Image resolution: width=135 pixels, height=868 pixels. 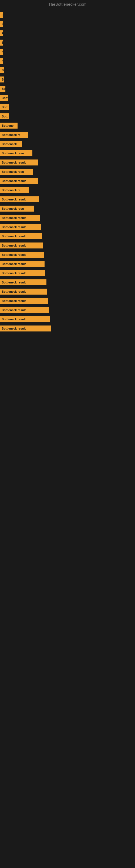 What do you see at coordinates (68, 89) in the screenshot?
I see `bar-row: Bo` at bounding box center [68, 89].